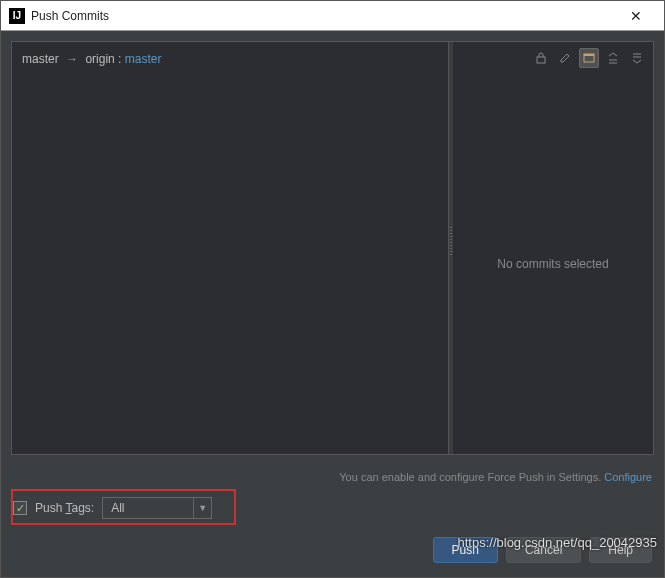 This screenshot has height=578, width=665. I want to click on details-toolbar, so click(553, 58).